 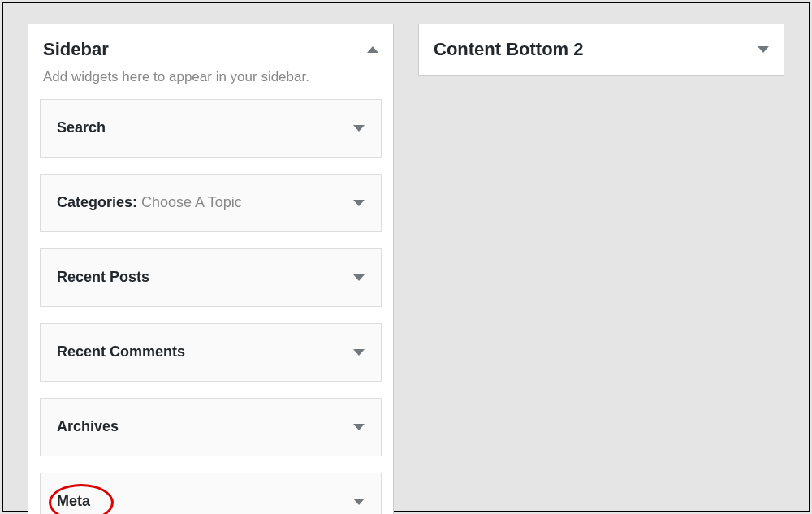 I want to click on widget-archives: Archives, so click(x=211, y=427).